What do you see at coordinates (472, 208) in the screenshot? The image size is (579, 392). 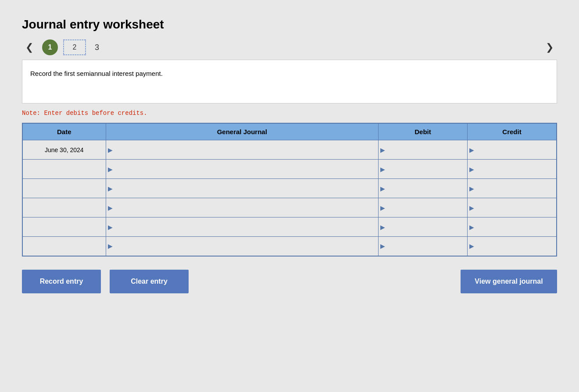 I see `credit-arrow-3: ▶` at bounding box center [472, 208].